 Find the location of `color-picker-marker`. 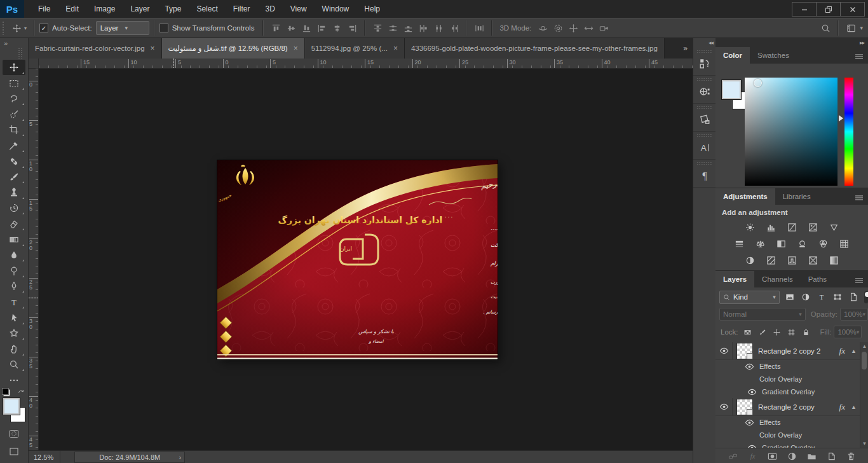

color-picker-marker is located at coordinates (757, 83).